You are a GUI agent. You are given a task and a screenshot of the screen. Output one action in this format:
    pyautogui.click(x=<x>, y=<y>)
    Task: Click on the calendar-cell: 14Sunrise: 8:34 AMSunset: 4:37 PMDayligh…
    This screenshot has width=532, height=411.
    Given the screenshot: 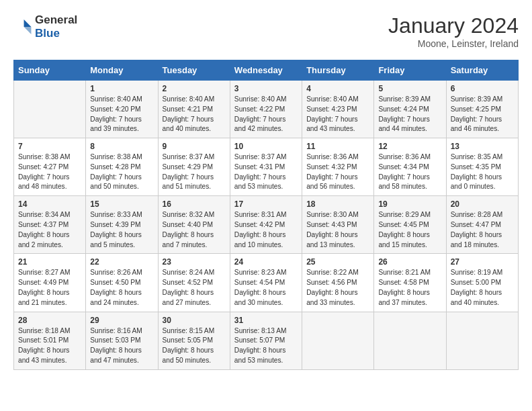 What is the action you would take?
    pyautogui.click(x=50, y=225)
    